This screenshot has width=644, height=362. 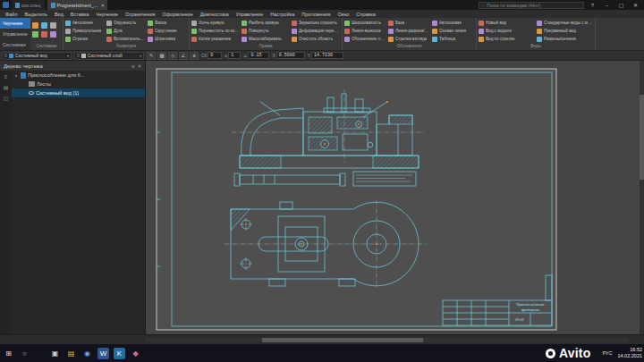 I want to click on ribbon-item-1-2-1: Скругление, so click(x=167, y=30).